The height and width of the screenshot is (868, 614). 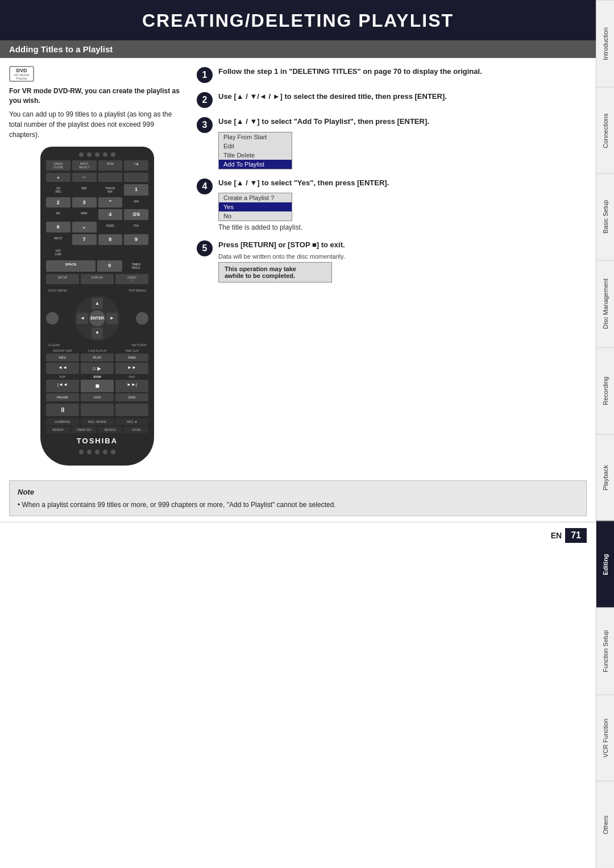 What do you see at coordinates (403, 183) in the screenshot?
I see `step-4-title: Use [▲ / ▼] to select "Yes", then press …` at bounding box center [403, 183].